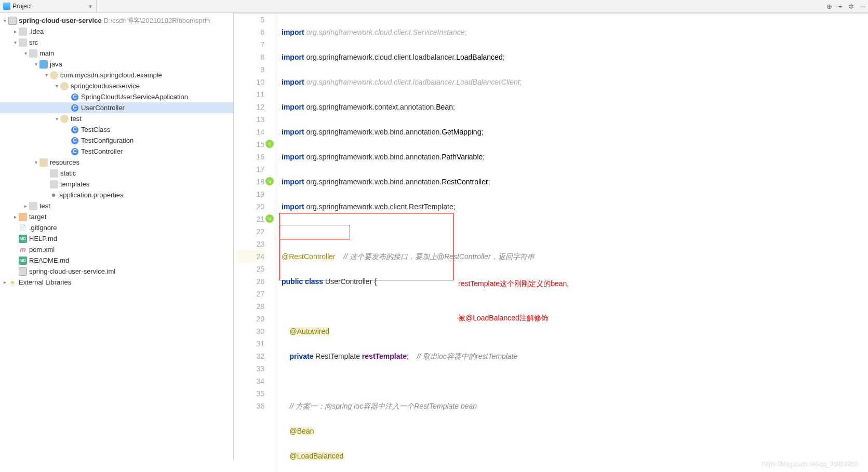 This screenshot has width=868, height=472. What do you see at coordinates (23, 217) in the screenshot?
I see `target-folder-icon` at bounding box center [23, 217].